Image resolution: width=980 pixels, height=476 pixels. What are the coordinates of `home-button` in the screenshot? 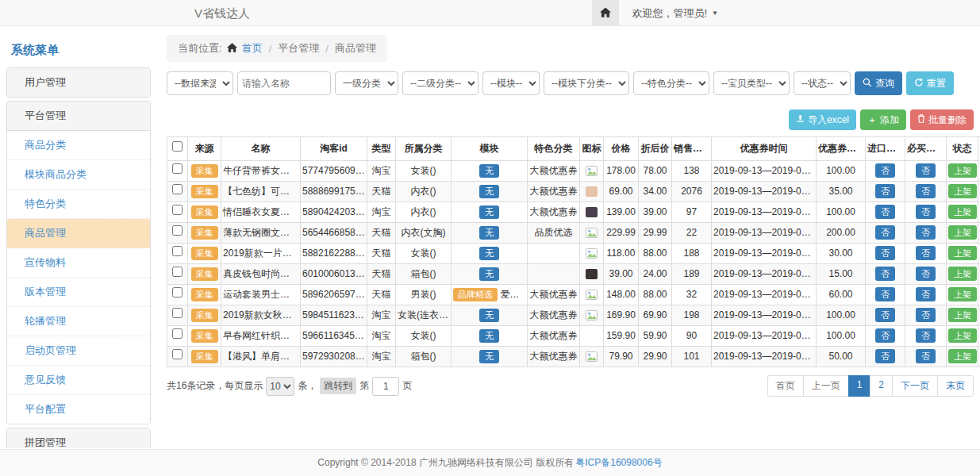 It's located at (605, 13).